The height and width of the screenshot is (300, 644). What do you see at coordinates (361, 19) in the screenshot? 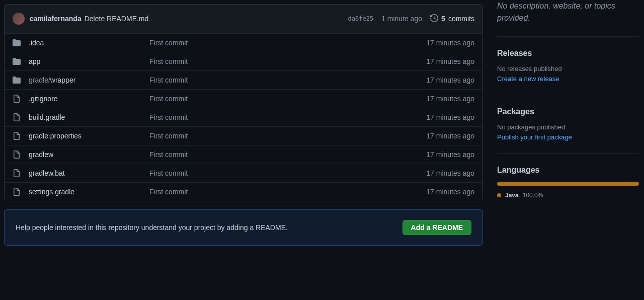
I see `commit-sha: da6fe25` at bounding box center [361, 19].